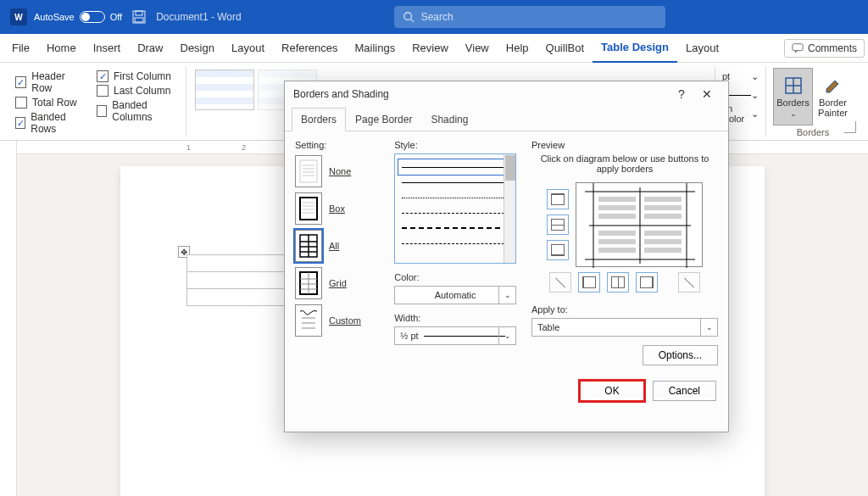  Describe the element at coordinates (455, 318) in the screenshot. I see `width-label: Width:` at that location.